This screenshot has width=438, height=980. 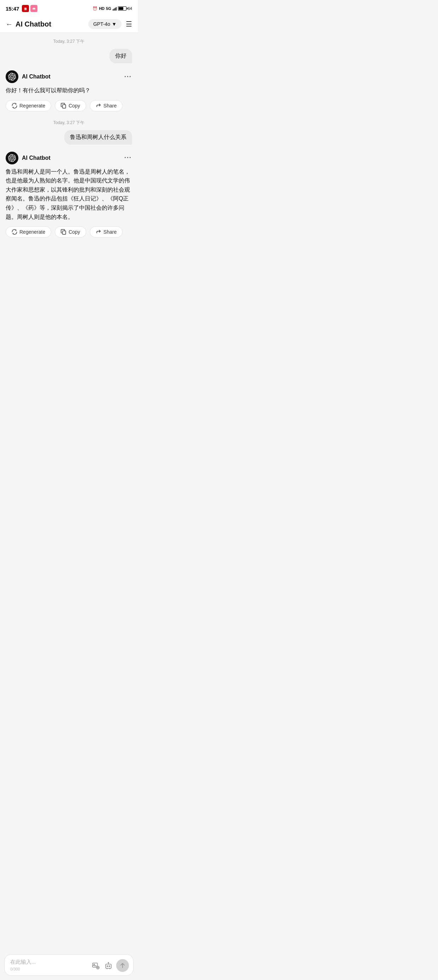 I want to click on ai-header-1: AI Chatbot ⋮, so click(x=69, y=77).